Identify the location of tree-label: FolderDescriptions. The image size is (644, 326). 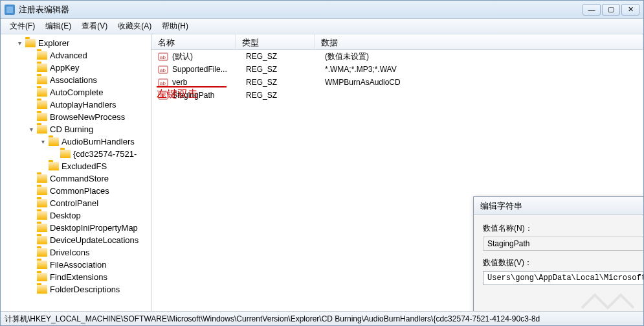
(85, 289).